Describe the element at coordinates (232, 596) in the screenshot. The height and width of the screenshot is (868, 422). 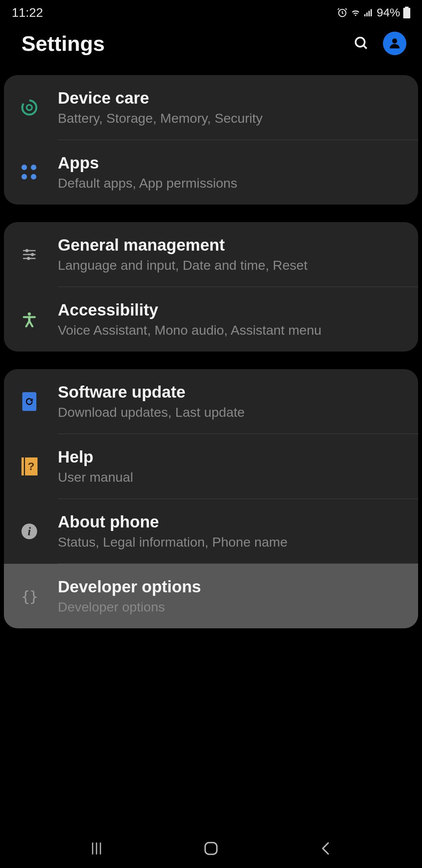
I see `item-content: Developer options Developer options` at that location.